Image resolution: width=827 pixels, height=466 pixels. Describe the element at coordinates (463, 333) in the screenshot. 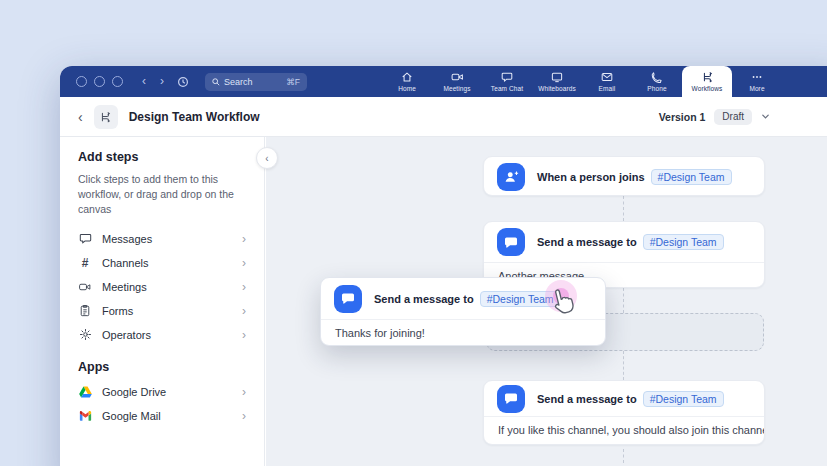

I see `step-message-body: Thanks for joining!` at that location.